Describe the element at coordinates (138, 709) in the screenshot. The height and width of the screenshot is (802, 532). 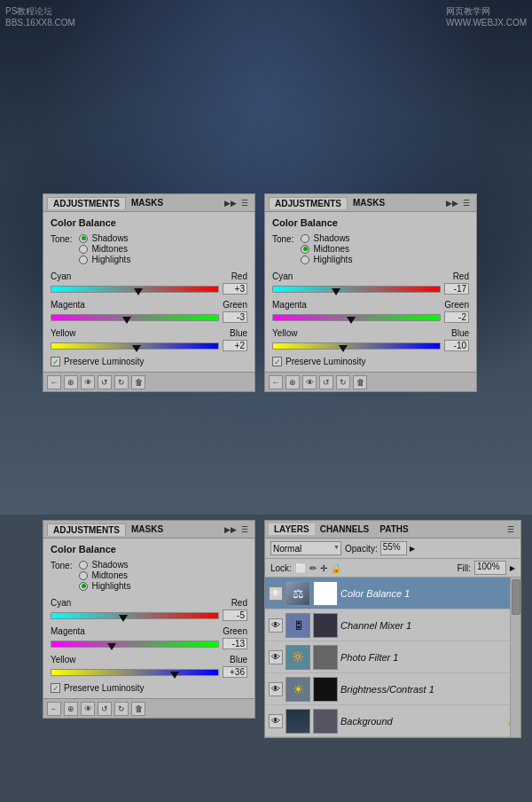
I see `btn-trash-3: 🗑` at that location.